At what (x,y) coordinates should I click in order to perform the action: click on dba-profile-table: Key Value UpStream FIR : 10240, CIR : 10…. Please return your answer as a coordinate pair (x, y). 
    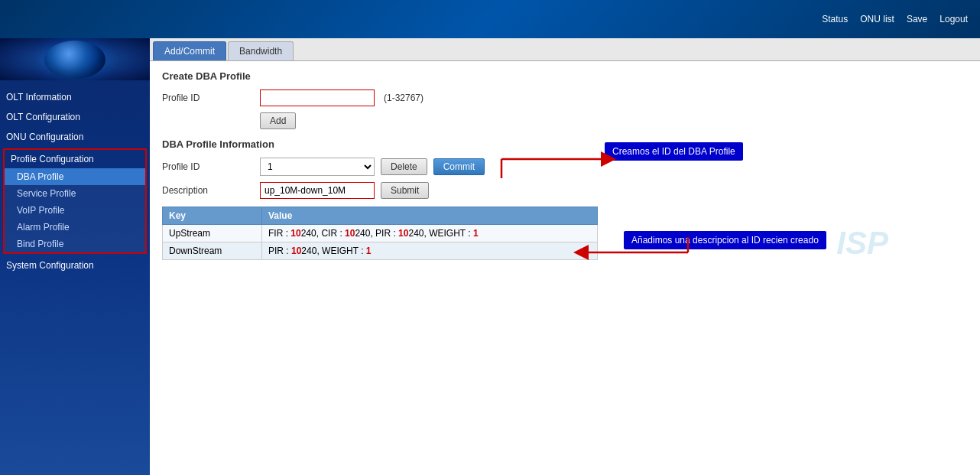
    Looking at the image, I should click on (380, 233).